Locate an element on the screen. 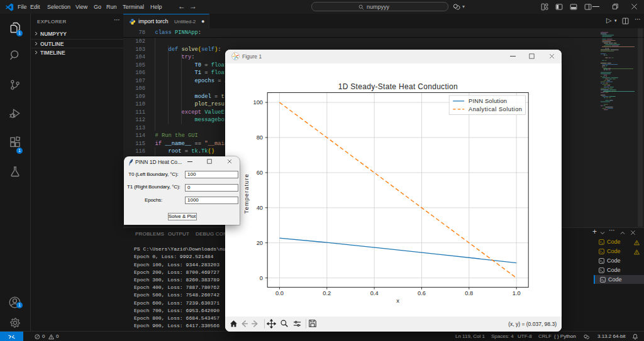 The height and width of the screenshot is (341, 644). svg-text: 1.0 is located at coordinates (517, 293).